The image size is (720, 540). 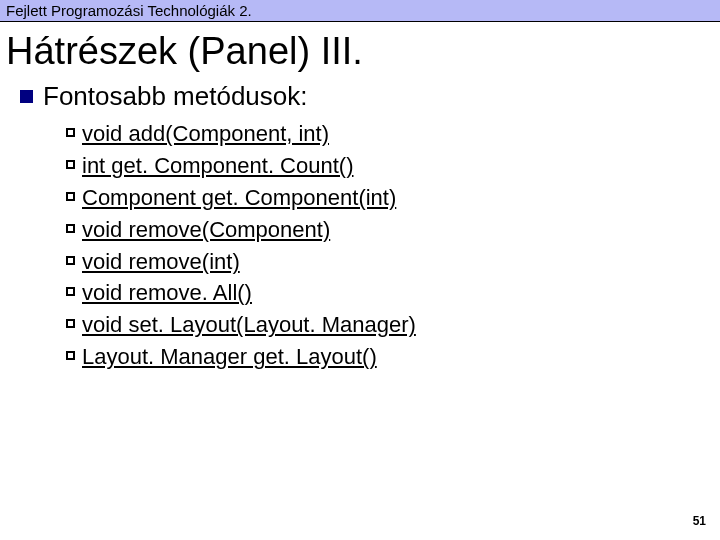 What do you see at coordinates (161, 262) in the screenshot?
I see `method-text: void remove(int)` at bounding box center [161, 262].